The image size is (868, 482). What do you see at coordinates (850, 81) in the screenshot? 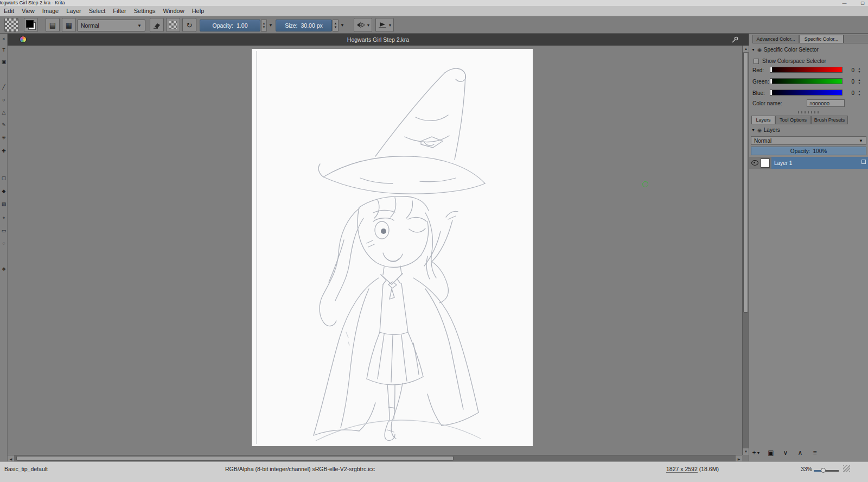
I see `green-value: 0` at bounding box center [850, 81].